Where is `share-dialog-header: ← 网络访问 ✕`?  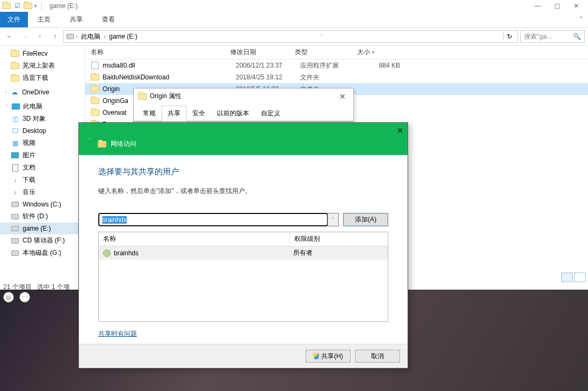 share-dialog-header: ← 网络访问 ✕ is located at coordinates (243, 139).